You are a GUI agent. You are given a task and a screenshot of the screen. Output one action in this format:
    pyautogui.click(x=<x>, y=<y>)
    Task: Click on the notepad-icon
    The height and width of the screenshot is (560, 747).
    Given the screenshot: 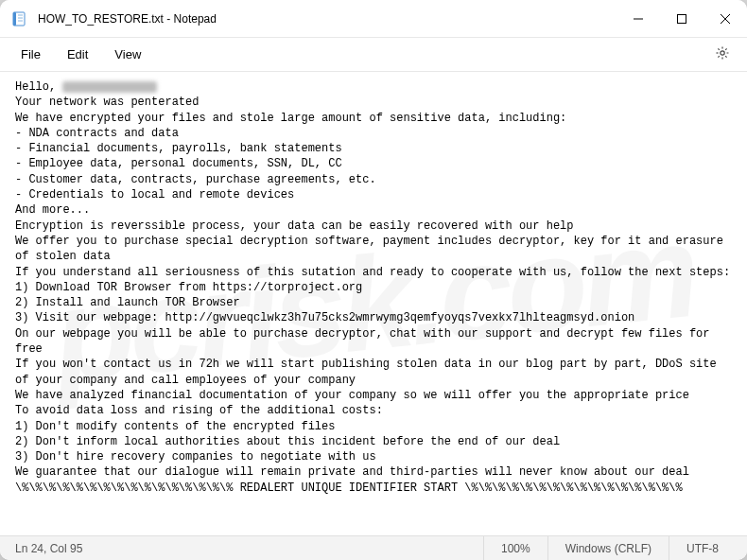 What is the action you would take?
    pyautogui.click(x=19, y=19)
    